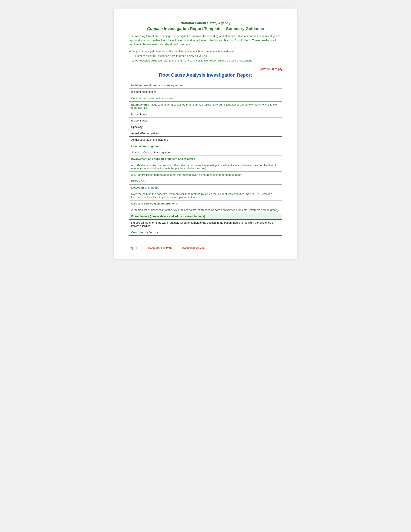  What do you see at coordinates (209, 58) in the screenshot?
I see `instructions-list: Refer to quick ref. guidance here in gre…` at bounding box center [209, 58].